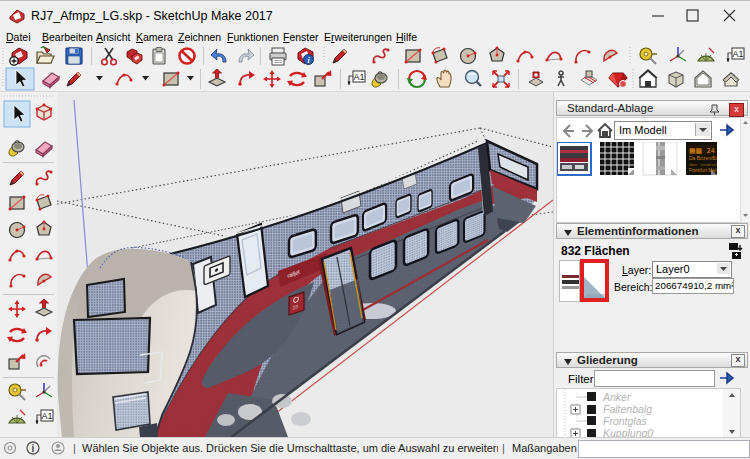 The height and width of the screenshot is (459, 750). What do you see at coordinates (626, 421) in the screenshot?
I see `svg-text: Frontglas` at bounding box center [626, 421].